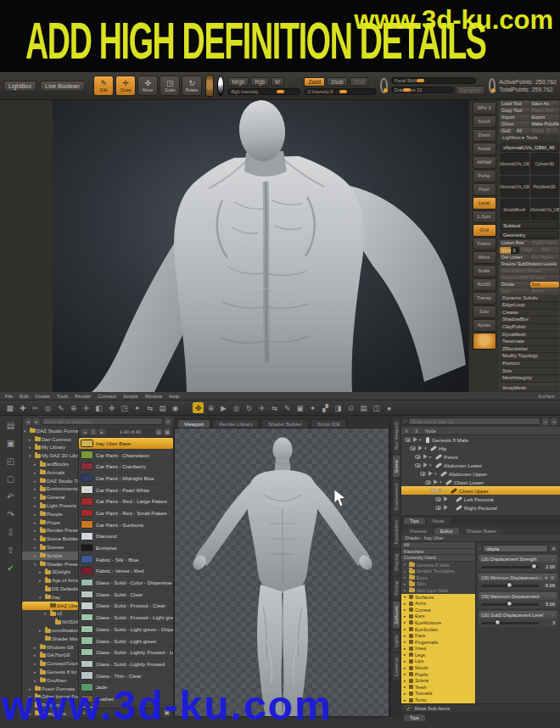 This screenshot has width=560, height=728. Describe the element at coordinates (545, 117) in the screenshot. I see `export-button: Export` at that location.